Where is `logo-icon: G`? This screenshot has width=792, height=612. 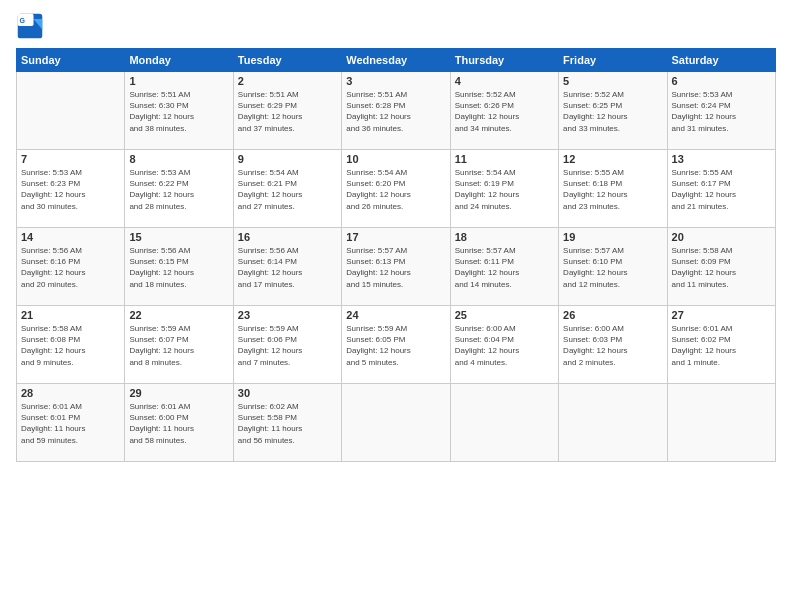
logo-icon: G is located at coordinates (30, 26).